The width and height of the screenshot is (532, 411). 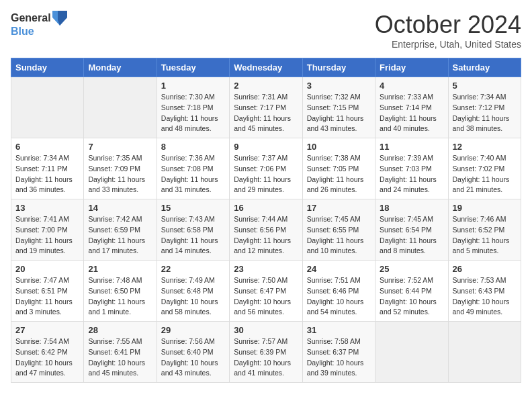 What do you see at coordinates (193, 107) in the screenshot?
I see `calendar-cell: 1Sunrise: 7:30 AMSunset: 7:18 PMDaylight…` at bounding box center [193, 107].